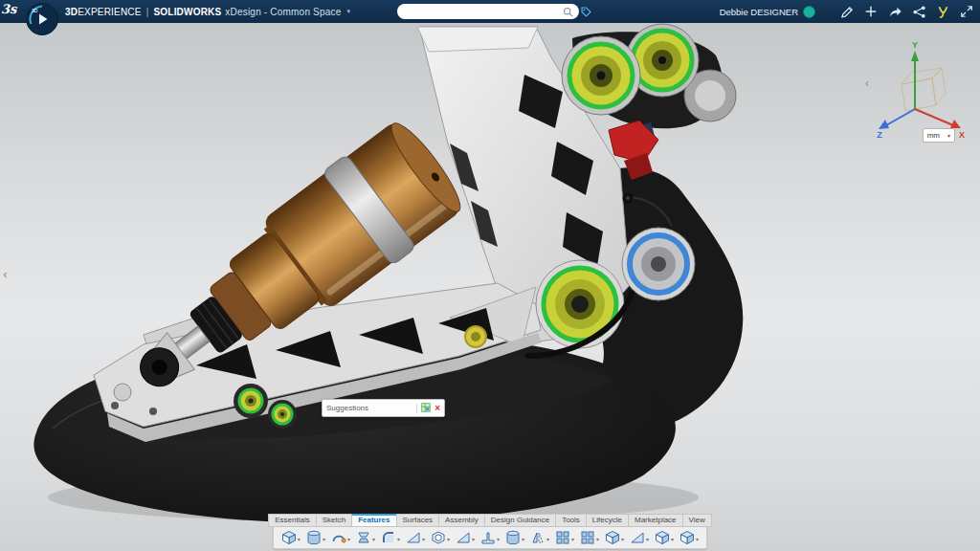 The height and width of the screenshot is (551, 980). Describe the element at coordinates (341, 538) in the screenshot. I see `tool-sweep: ▾` at that location.